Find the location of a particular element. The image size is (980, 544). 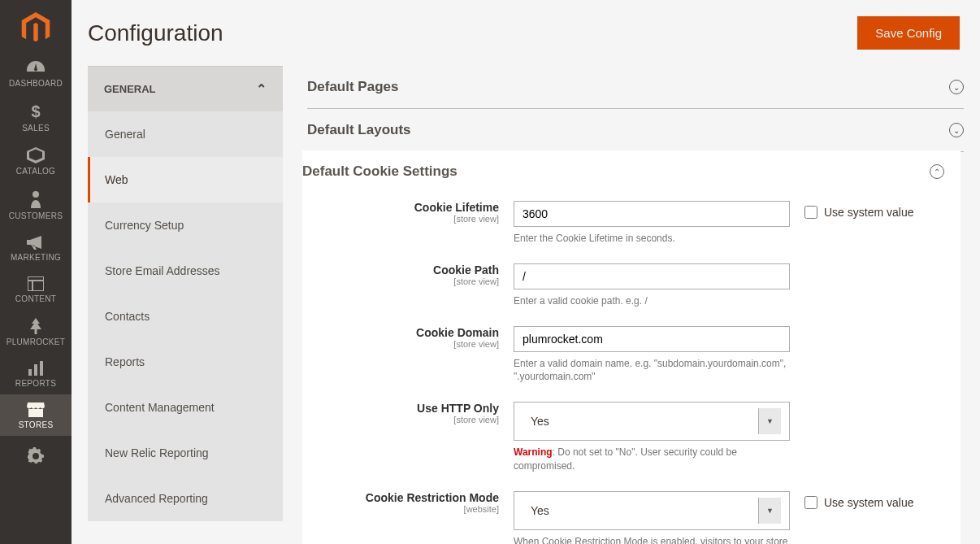

nav-customers: CUSTOMERS is located at coordinates (36, 205).